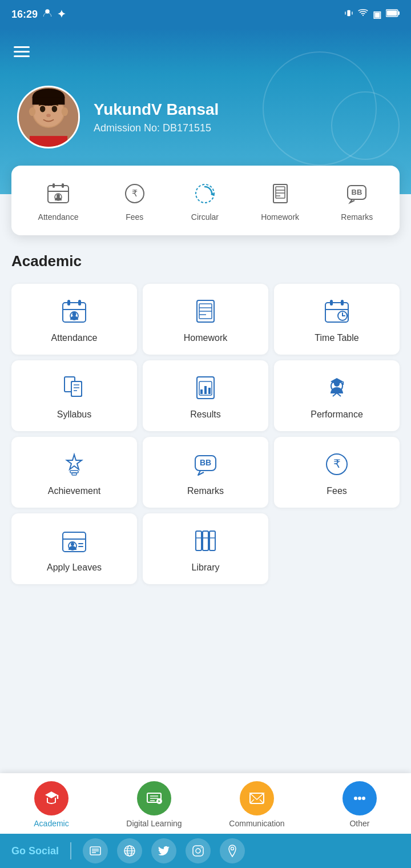  What do you see at coordinates (35, 851) in the screenshot?
I see `go-social-label: Go Social` at bounding box center [35, 851].